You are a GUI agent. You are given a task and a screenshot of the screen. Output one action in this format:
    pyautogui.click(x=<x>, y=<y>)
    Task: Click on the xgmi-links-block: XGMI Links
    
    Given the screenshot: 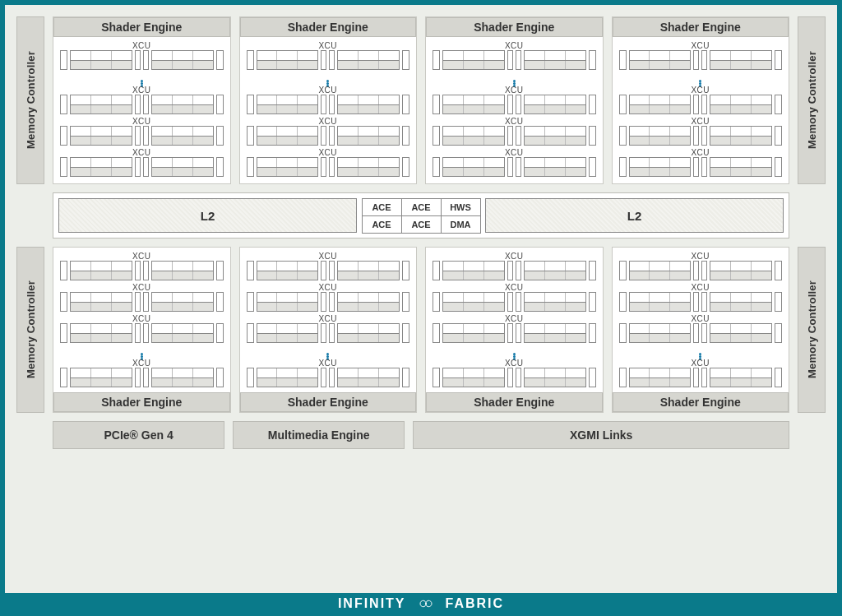 What is the action you would take?
    pyautogui.click(x=601, y=435)
    